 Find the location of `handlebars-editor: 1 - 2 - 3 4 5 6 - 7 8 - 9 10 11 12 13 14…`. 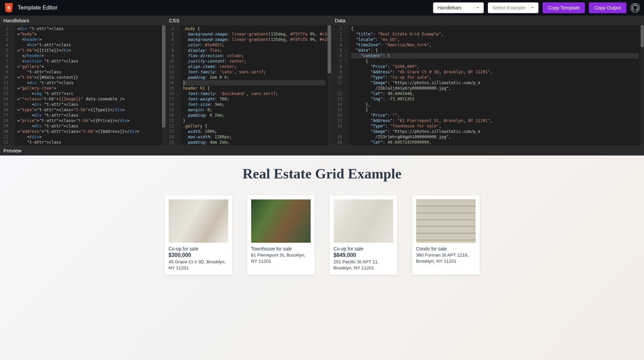

handlebars-editor: 1 - 2 - 3 4 5 6 - 7 8 - 9 10 11 12 13 14… is located at coordinates (82, 85).